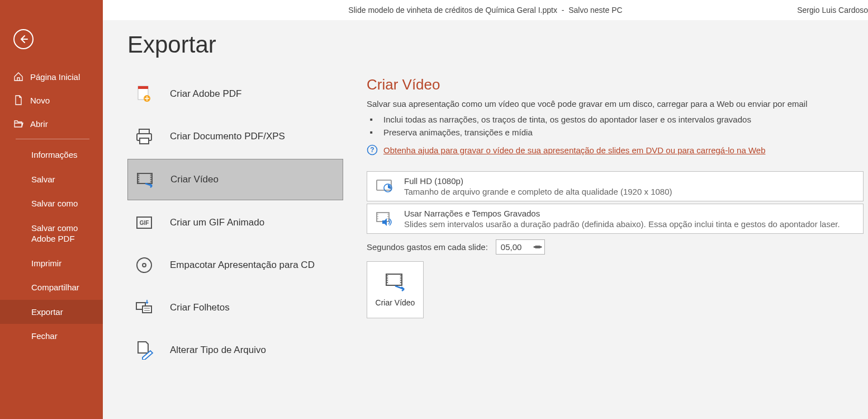 The image size is (868, 419). What do you see at coordinates (511, 247) in the screenshot?
I see `seconds-value: 05,00` at bounding box center [511, 247].